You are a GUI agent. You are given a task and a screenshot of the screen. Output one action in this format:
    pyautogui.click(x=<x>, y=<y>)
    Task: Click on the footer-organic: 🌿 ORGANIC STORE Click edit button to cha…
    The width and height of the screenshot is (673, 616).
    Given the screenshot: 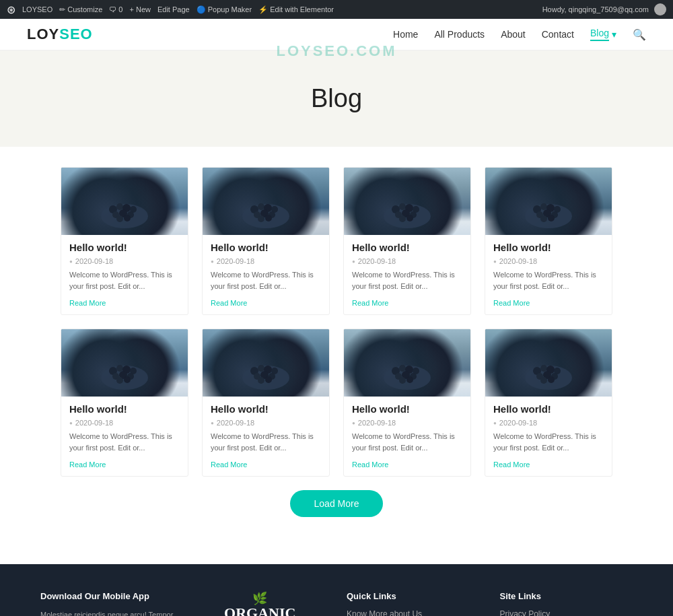 What is the action you would take?
    pyautogui.click(x=260, y=603)
    